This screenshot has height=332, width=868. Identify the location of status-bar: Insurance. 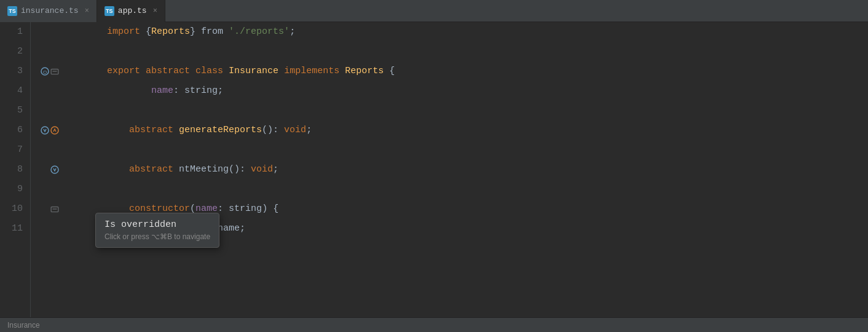
(434, 325).